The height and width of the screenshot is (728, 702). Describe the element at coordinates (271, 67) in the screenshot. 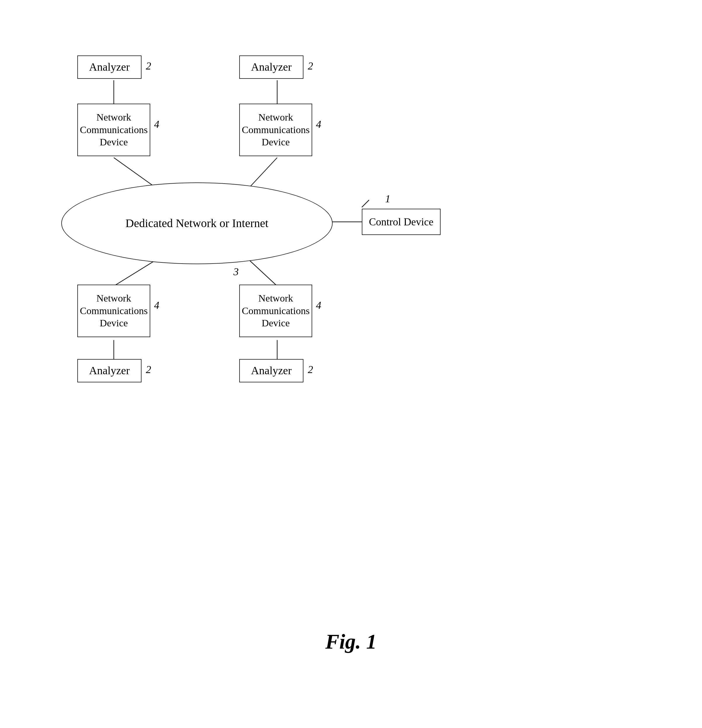

I see `analyzer-tr: Analyzer` at that location.